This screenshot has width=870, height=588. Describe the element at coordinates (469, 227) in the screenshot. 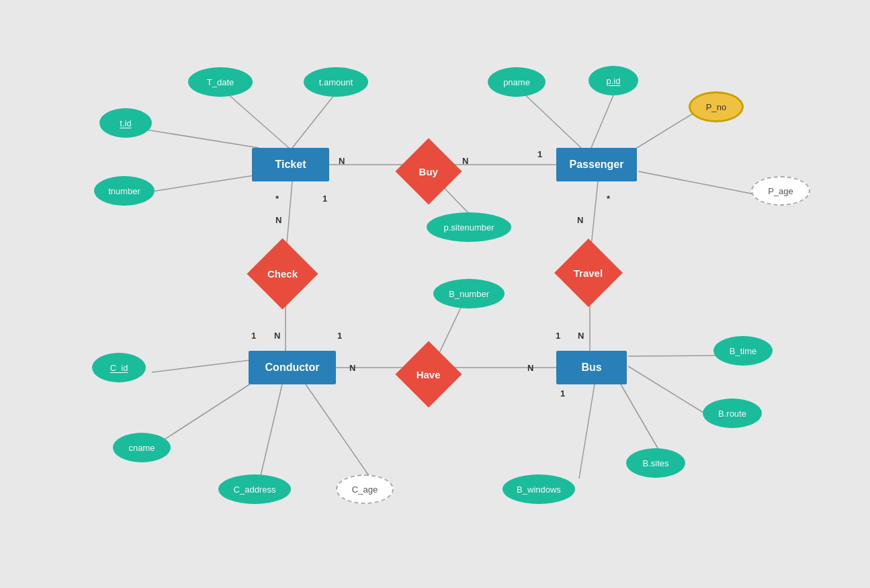

I see `attribute-p-sitenumber: p.sitenumber` at that location.